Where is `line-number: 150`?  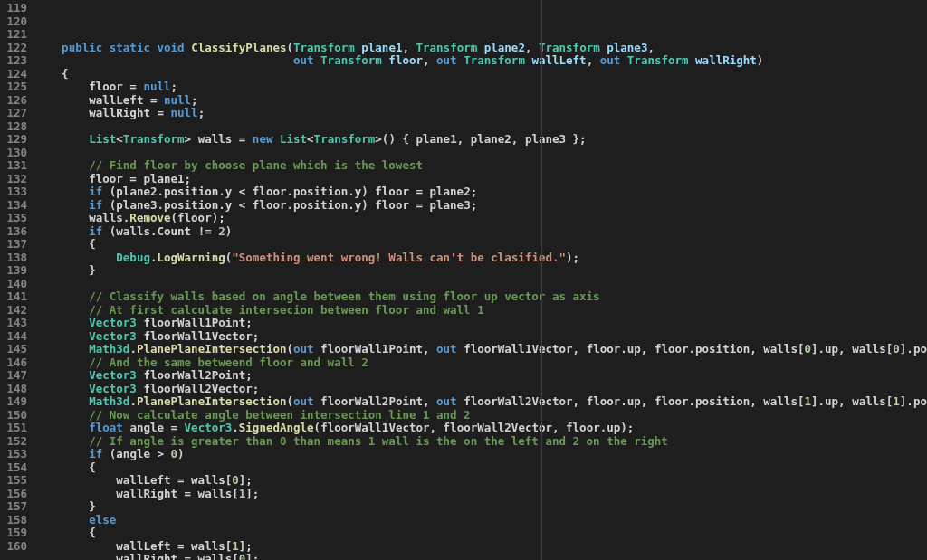
line-number: 150 is located at coordinates (15, 416).